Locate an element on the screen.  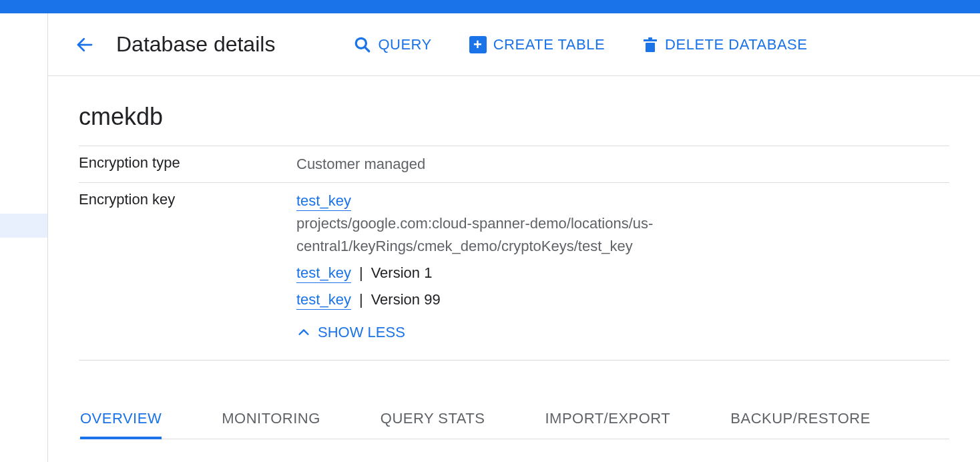
tab-backup-restore: BACKUP/RESTORE is located at coordinates (800, 420).